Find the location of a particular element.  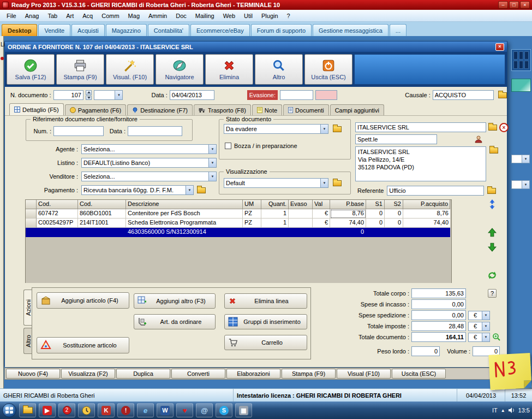

venditore-select: Seleziona...▼ is located at coordinates (149, 176).